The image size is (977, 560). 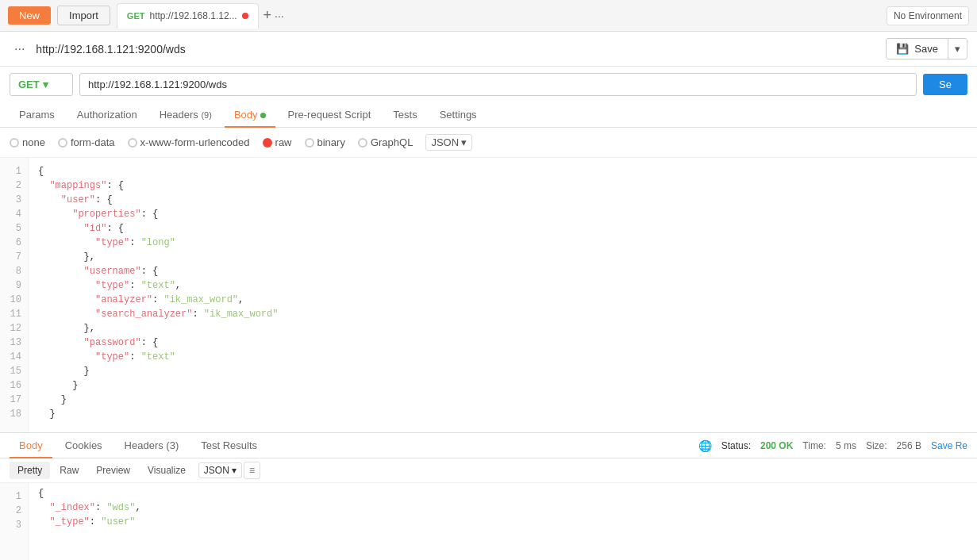 What do you see at coordinates (846, 446) in the screenshot?
I see `time-value: 5 ms` at bounding box center [846, 446].